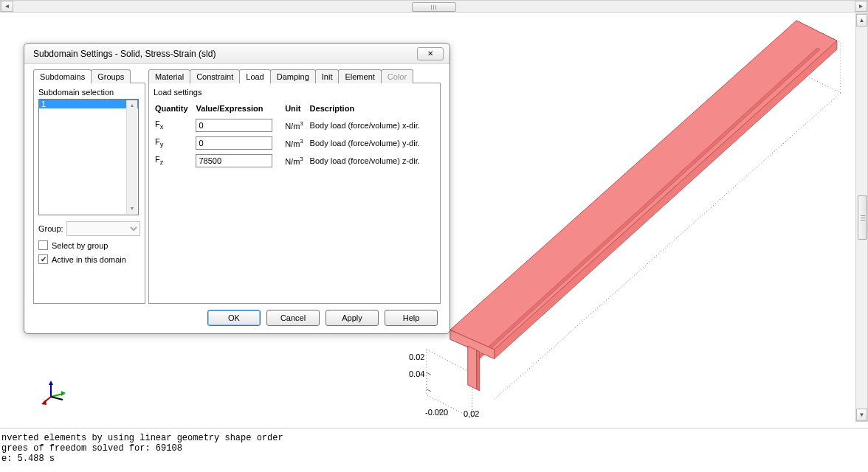  I want to click on col-unit: Unit, so click(297, 109).